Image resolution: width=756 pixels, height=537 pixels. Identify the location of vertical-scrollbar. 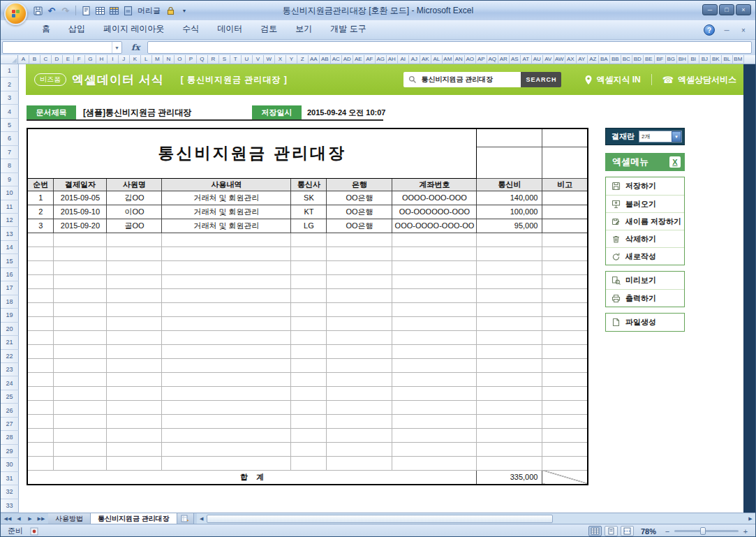
(750, 288).